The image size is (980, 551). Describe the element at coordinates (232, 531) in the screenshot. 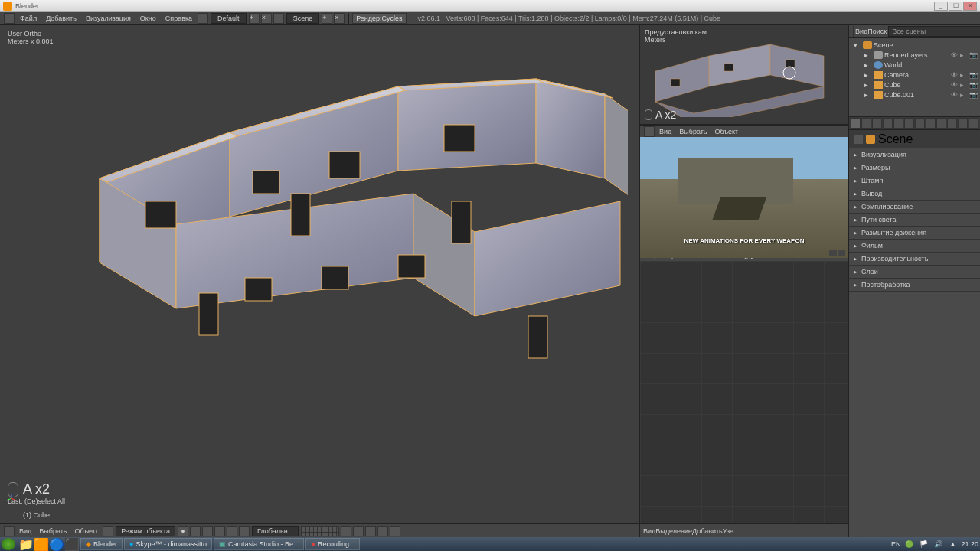

I see `rotate-gizmo-icon` at that location.